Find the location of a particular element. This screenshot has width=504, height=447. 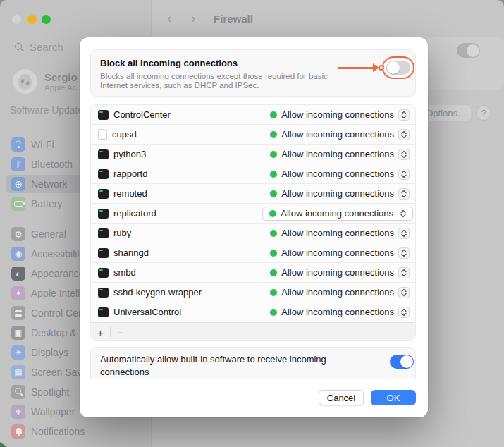

sidebar-item-software-update: Software Update is located at coordinates (47, 110).